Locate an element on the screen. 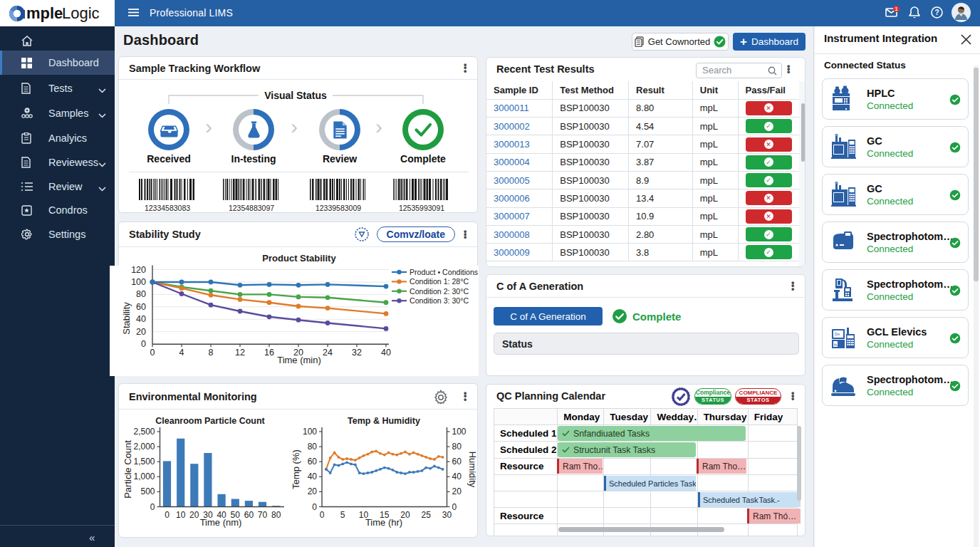 The image size is (980, 547). svg-text: 24 is located at coordinates (328, 353).